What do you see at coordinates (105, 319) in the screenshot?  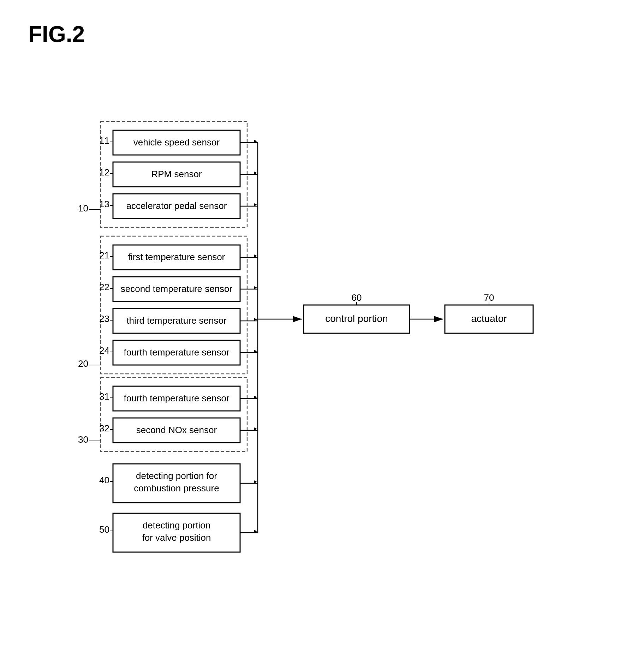 I see `svg-text: 23` at bounding box center [105, 319].